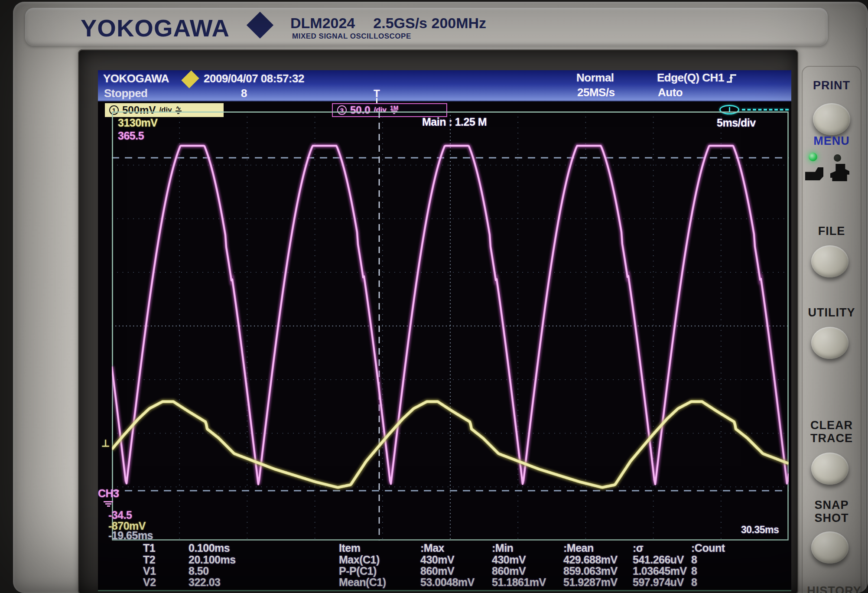 The width and height of the screenshot is (868, 593). Describe the element at coordinates (590, 560) in the screenshot. I see `table-cell: 429.688mV` at that location.